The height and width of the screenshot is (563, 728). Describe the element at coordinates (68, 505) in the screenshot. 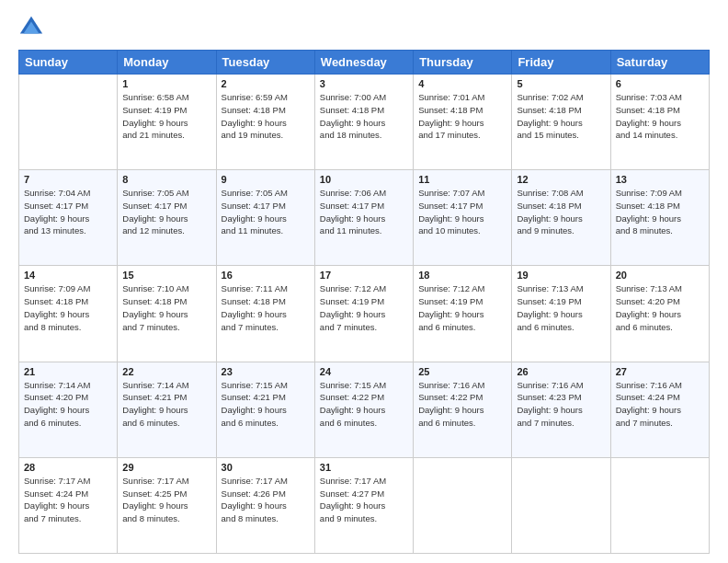

I see `calendar-cell: 28Sunrise: 7:17 AM Sunset: 4:24 PM Dayli…` at that location.